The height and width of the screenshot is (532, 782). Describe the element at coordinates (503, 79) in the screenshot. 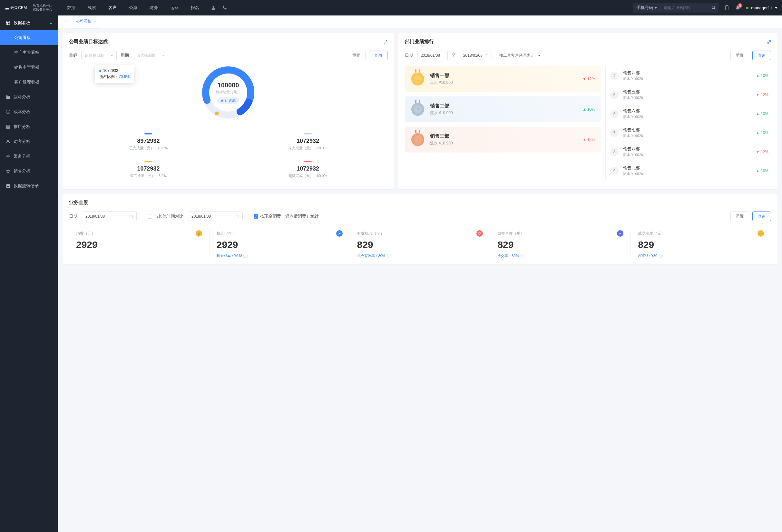

I see `rank-top-item: 1销售一部流水 ¥10,900▼ 12%` at that location.